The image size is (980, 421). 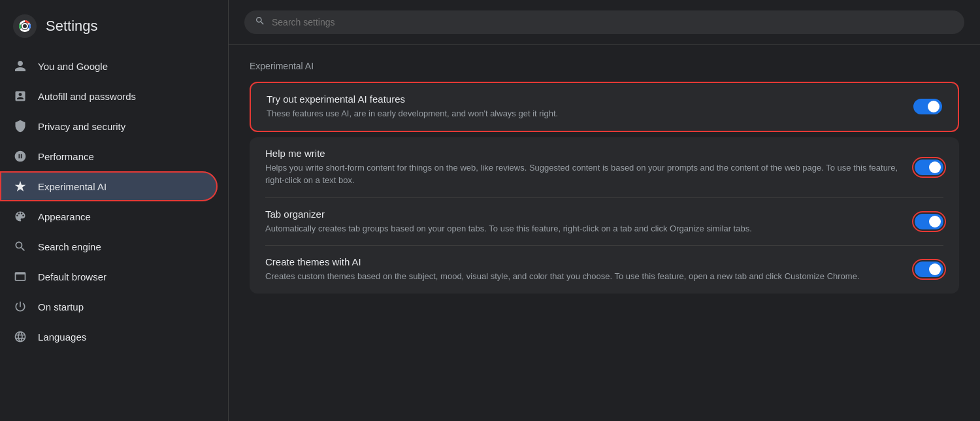 What do you see at coordinates (928, 107) in the screenshot?
I see `toggle-track-try-experimental-ai` at bounding box center [928, 107].